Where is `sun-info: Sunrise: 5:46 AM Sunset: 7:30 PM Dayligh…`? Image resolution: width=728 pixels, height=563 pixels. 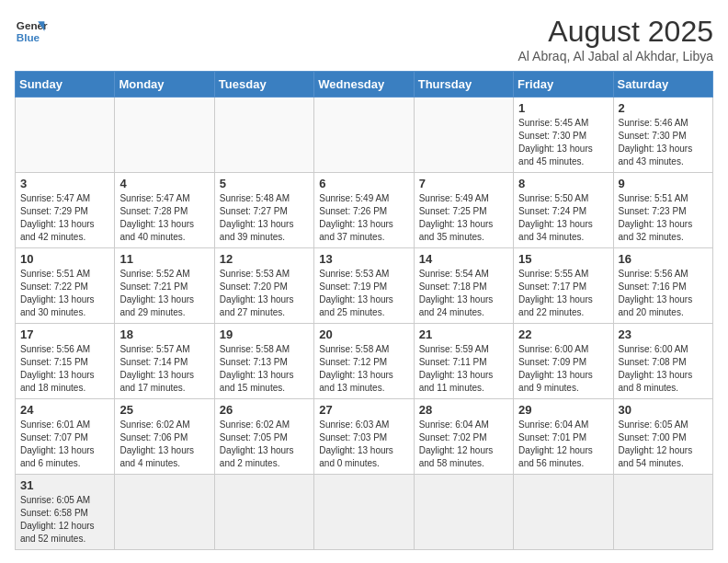 sun-info: Sunrise: 5:46 AM Sunset: 7:30 PM Dayligh… is located at coordinates (664, 143).